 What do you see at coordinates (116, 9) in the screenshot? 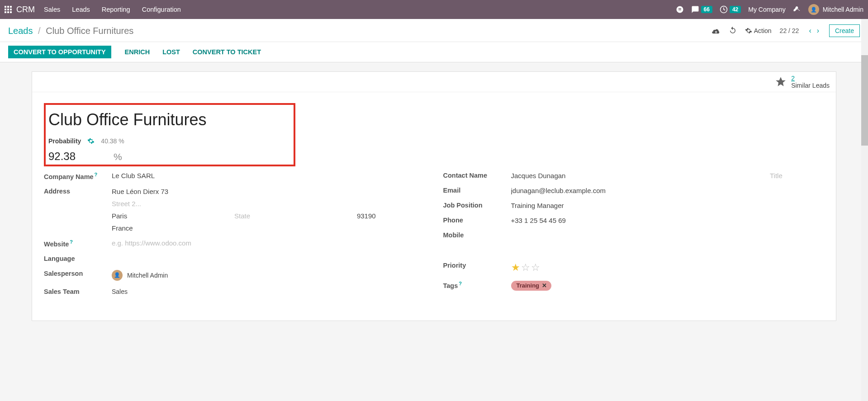
I see `nav-reporting: Reporting` at bounding box center [116, 9].